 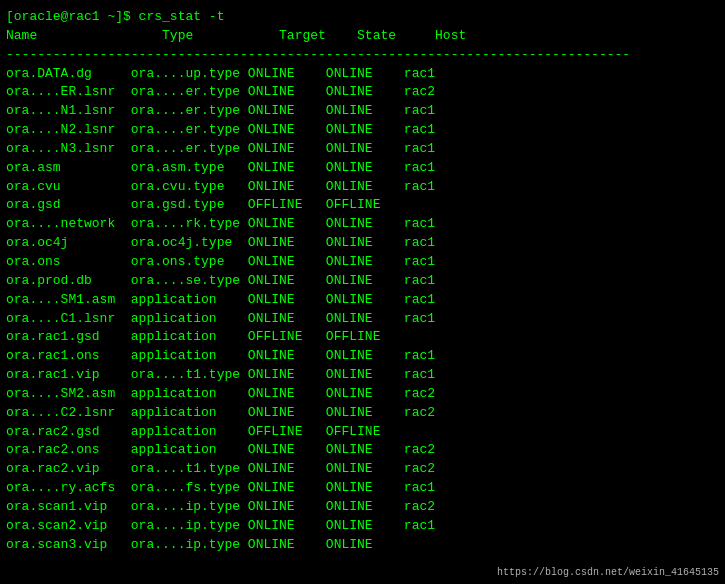 What do you see at coordinates (362, 356) in the screenshot?
I see `table-row: ora.rac1.ons application ONLINE ONLINE r…` at bounding box center [362, 356].